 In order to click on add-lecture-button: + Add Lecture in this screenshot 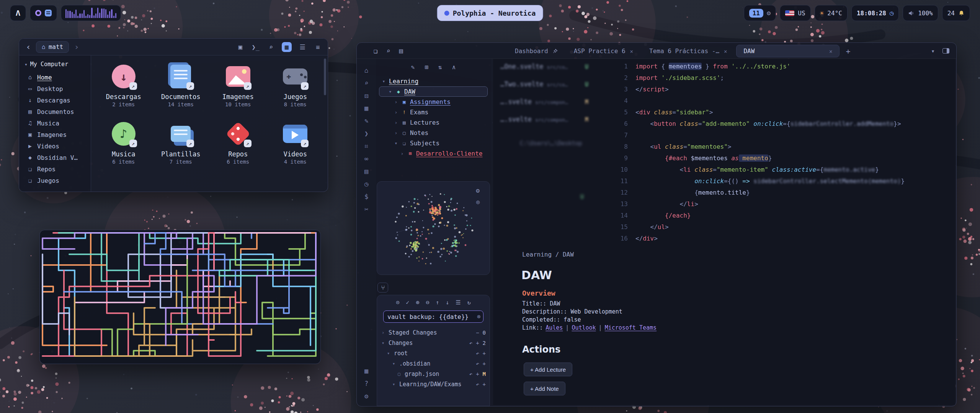, I will do `click(548, 369)`.